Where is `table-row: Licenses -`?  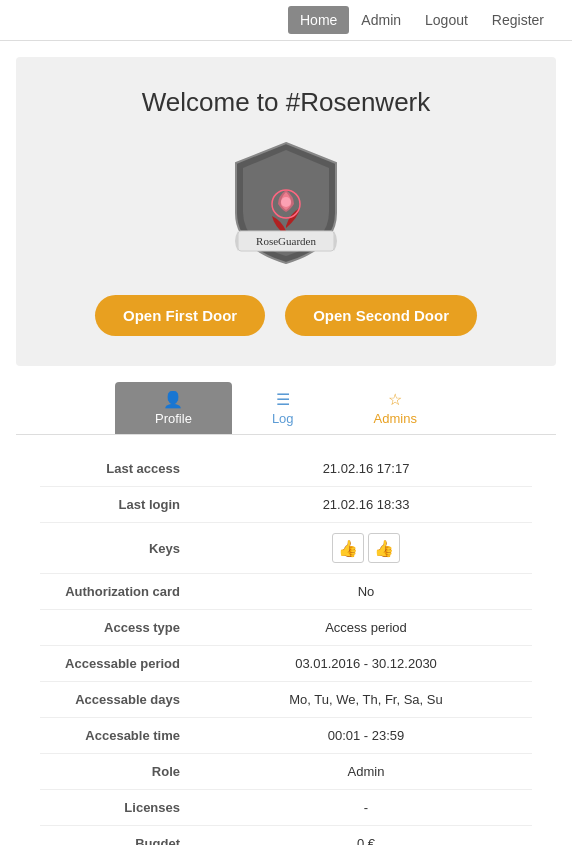 table-row: Licenses - is located at coordinates (286, 808).